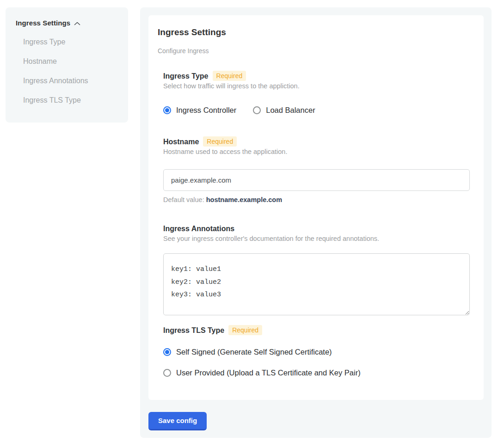  What do you see at coordinates (244, 200) in the screenshot?
I see `hostname-default-value: hostname.example.com` at bounding box center [244, 200].